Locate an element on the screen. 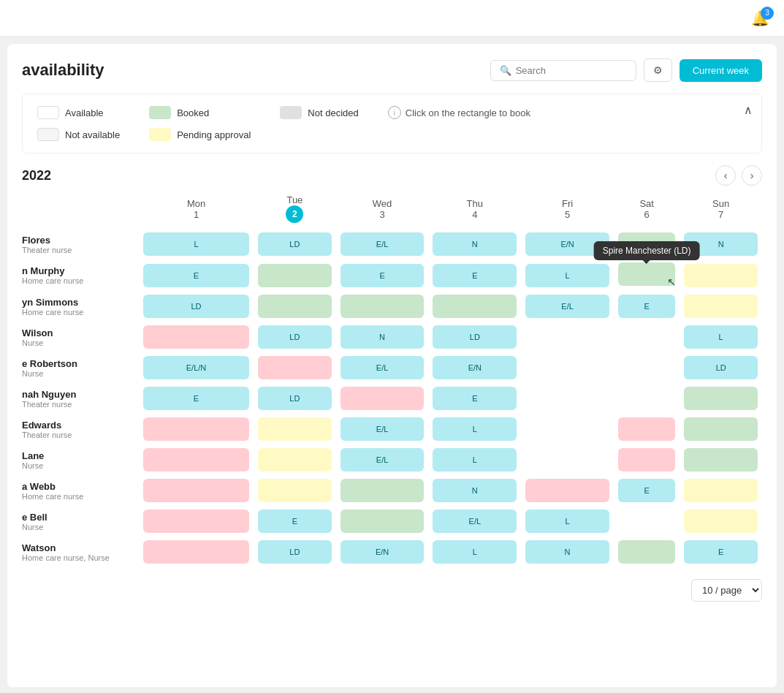  shift-block: N is located at coordinates (567, 552).